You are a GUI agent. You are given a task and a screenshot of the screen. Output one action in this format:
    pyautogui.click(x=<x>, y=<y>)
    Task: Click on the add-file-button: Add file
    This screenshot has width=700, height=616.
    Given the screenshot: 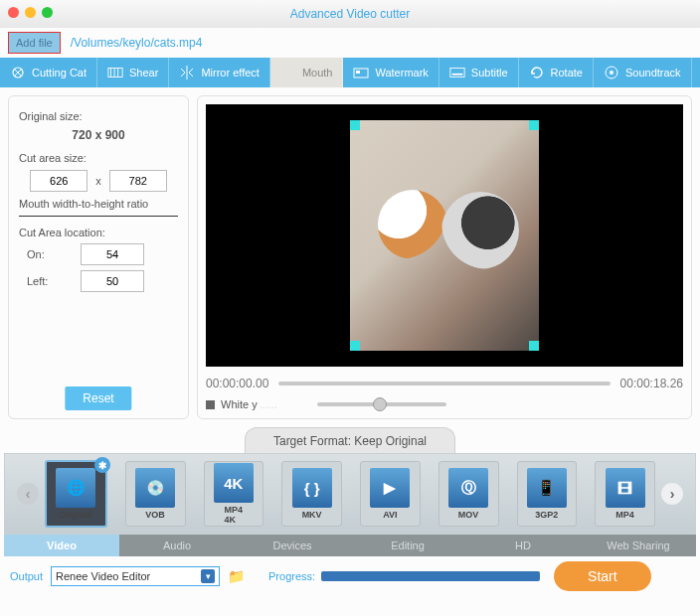 What is the action you would take?
    pyautogui.click(x=34, y=43)
    